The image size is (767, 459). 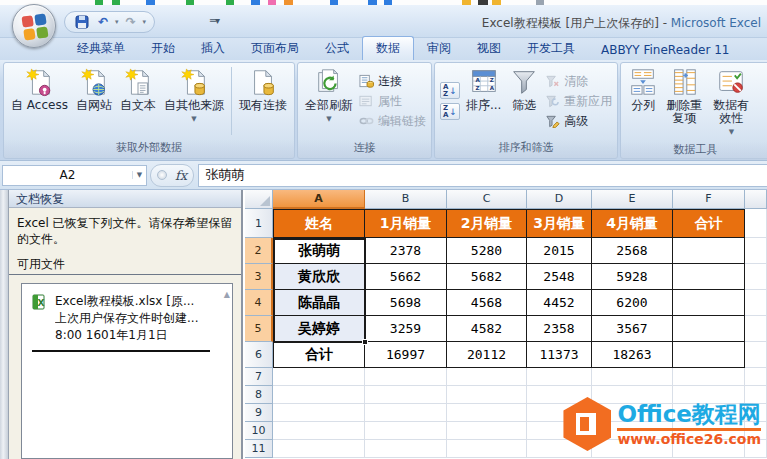 What do you see at coordinates (319, 224) in the screenshot?
I see `cell-A1: 姓名` at bounding box center [319, 224].